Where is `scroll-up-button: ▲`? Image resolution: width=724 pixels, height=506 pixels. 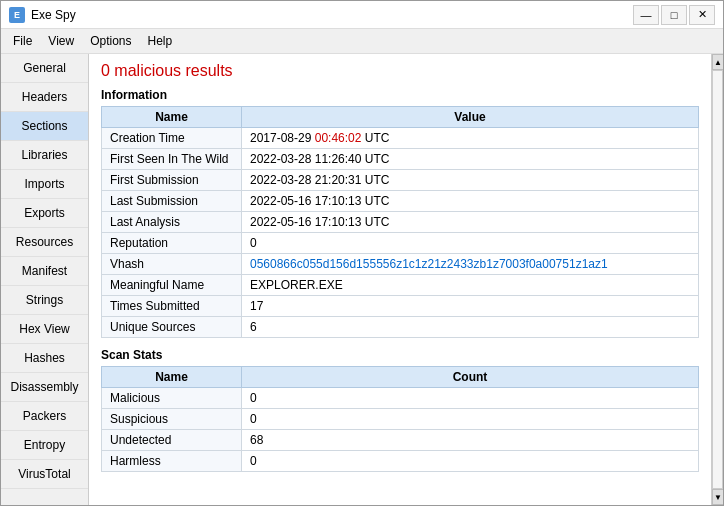 scroll-up-button: ▲ is located at coordinates (718, 62).